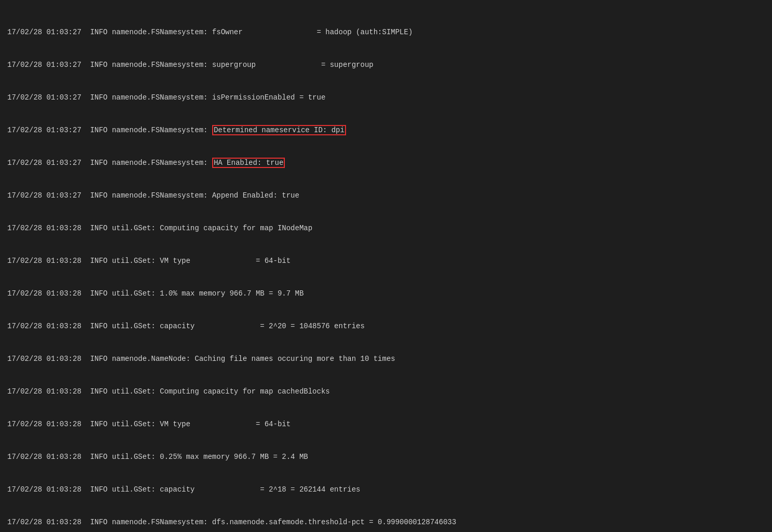  What do you see at coordinates (386, 392) in the screenshot?
I see `log-line-12: 17/02/28 01:03:28 INFO util.GSet: Comput…` at bounding box center [386, 392].